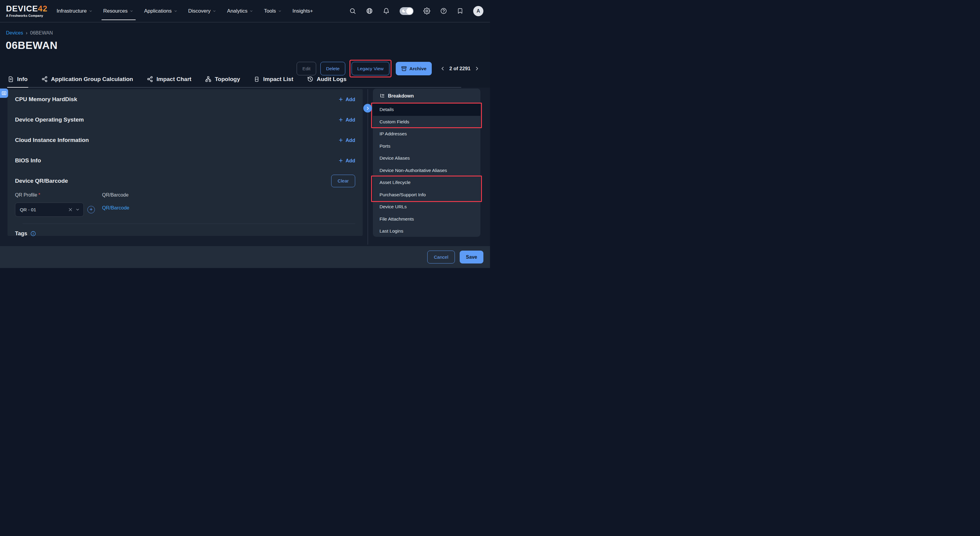 The height and width of the screenshot is (536, 980). I want to click on bookmark-icon, so click(460, 11).